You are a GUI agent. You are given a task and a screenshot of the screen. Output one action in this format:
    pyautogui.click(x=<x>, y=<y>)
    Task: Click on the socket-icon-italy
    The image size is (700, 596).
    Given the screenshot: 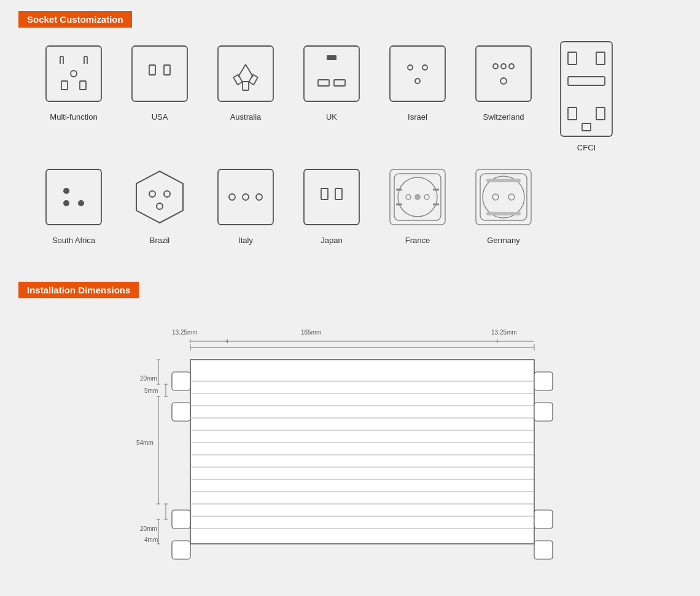 What is the action you would take?
    pyautogui.click(x=246, y=197)
    